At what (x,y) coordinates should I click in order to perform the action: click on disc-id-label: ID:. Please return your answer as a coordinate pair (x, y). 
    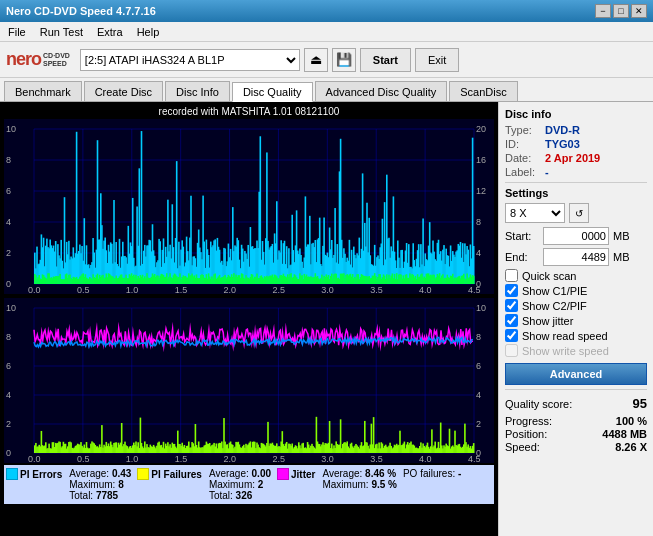
    Looking at the image, I should click on (523, 144).